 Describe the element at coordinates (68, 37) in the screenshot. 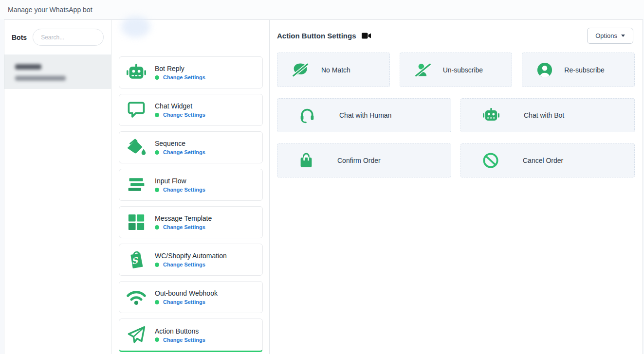

I see `bot-search-input` at that location.